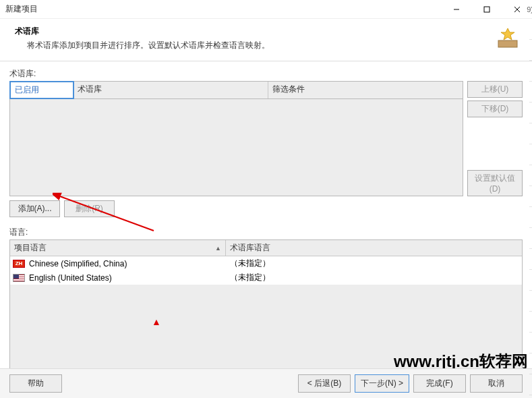 This screenshot has width=532, height=398. What do you see at coordinates (42, 90) in the screenshot?
I see `column-enabled: 已启用` at bounding box center [42, 90].